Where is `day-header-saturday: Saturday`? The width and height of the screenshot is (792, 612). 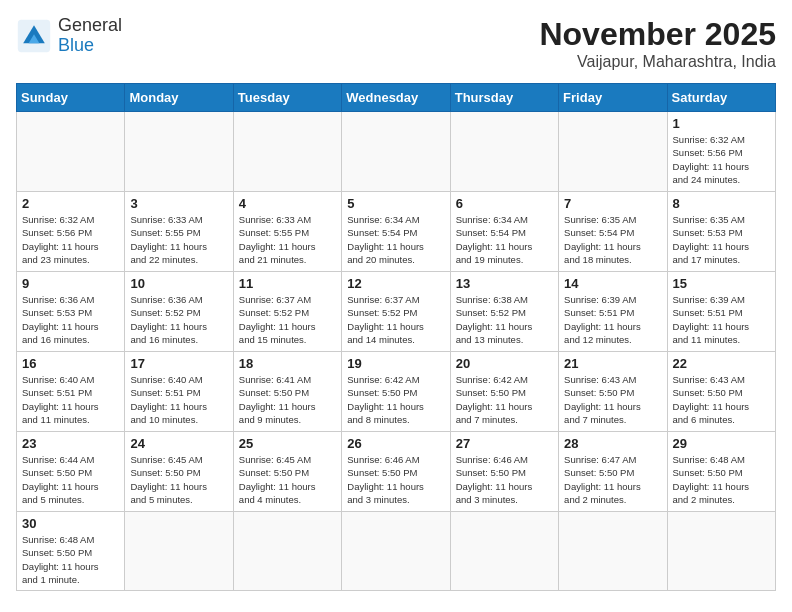
day-header-saturday: Saturday is located at coordinates (721, 98).